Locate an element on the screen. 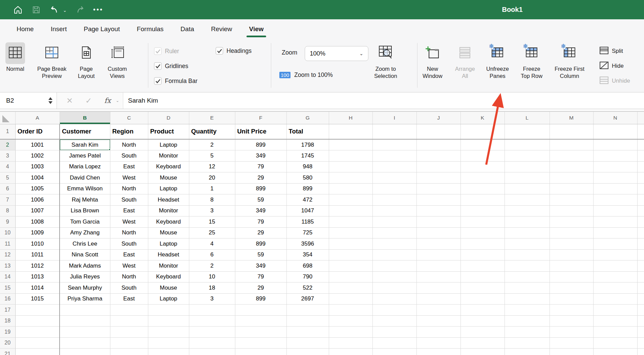  cell-I7 is located at coordinates (394, 200).